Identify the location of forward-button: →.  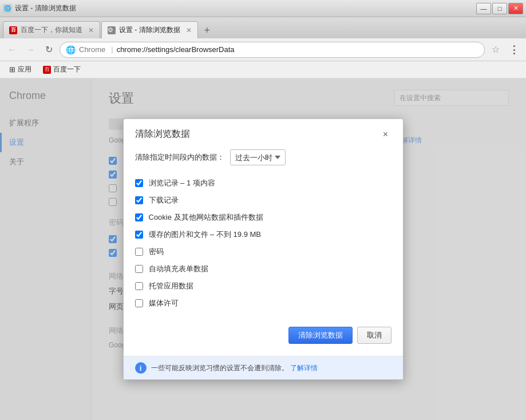
(30, 50).